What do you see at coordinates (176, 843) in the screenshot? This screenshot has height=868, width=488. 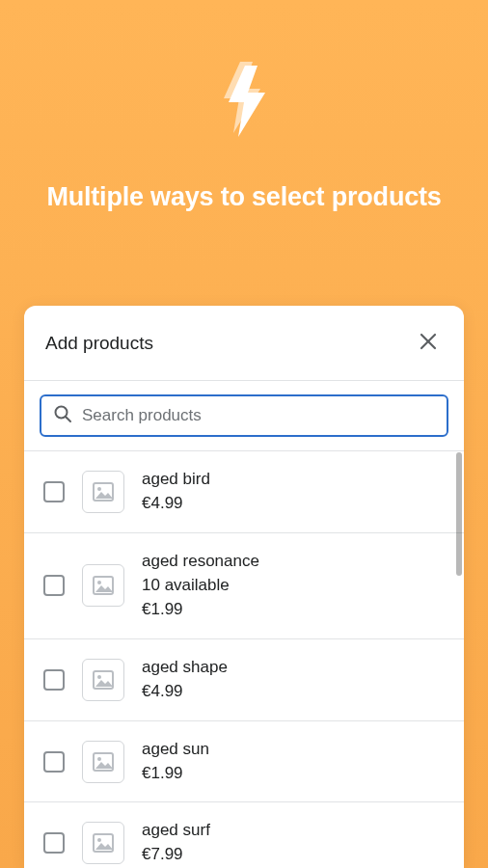 I see `product-info: aged surf€7.99` at bounding box center [176, 843].